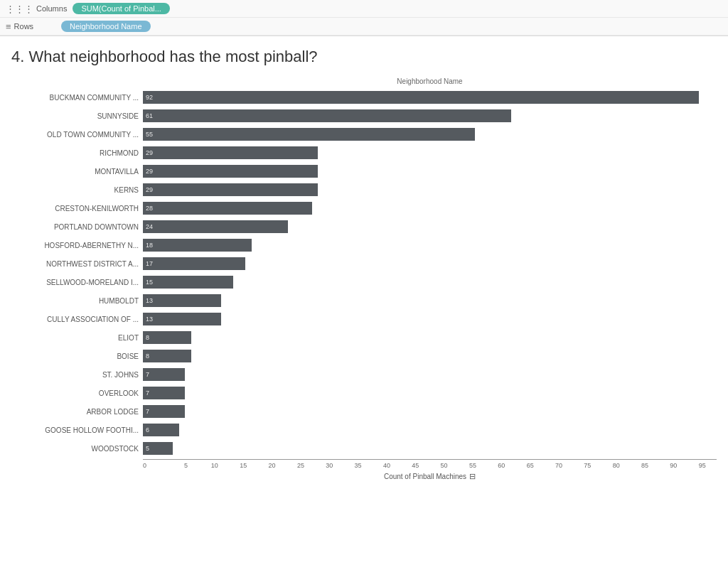 The width and height of the screenshot is (728, 587). Describe the element at coordinates (501, 465) in the screenshot. I see `x-axis-tick: 60` at that location.